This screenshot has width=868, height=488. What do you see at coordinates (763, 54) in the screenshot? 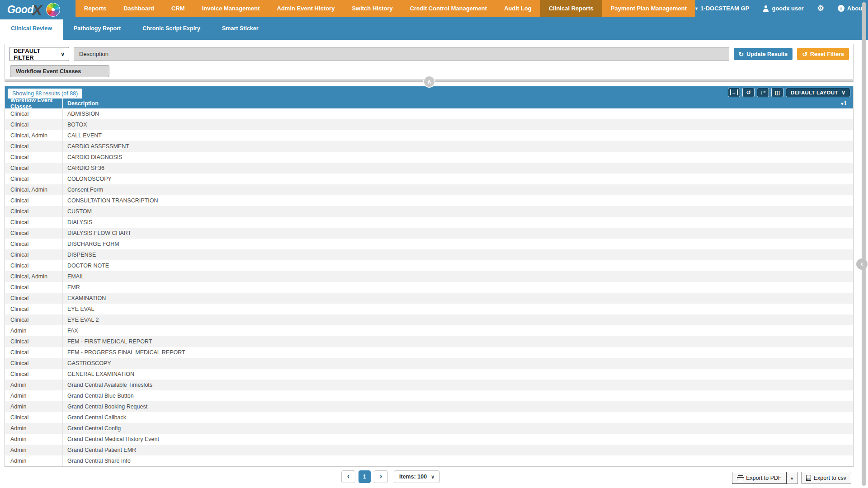
I see `update-results-button: ↻ Update Results` at bounding box center [763, 54].